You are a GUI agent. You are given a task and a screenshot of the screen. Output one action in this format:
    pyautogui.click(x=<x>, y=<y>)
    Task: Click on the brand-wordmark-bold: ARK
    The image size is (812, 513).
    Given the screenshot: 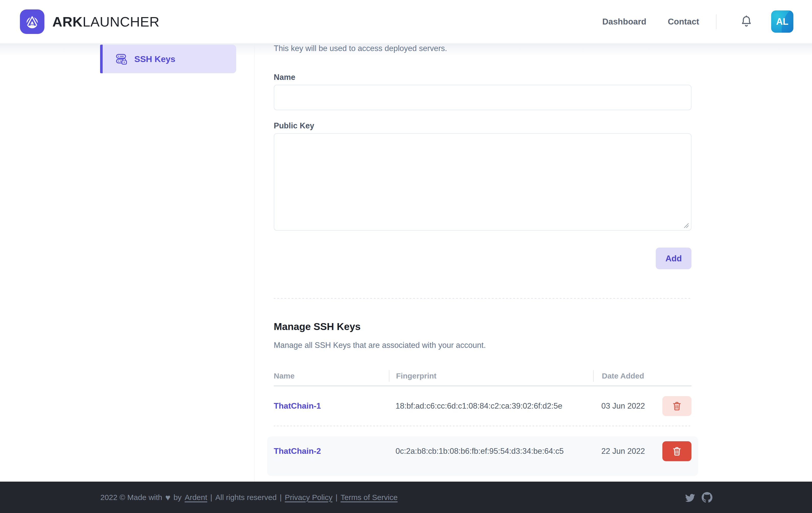 What is the action you would take?
    pyautogui.click(x=67, y=22)
    